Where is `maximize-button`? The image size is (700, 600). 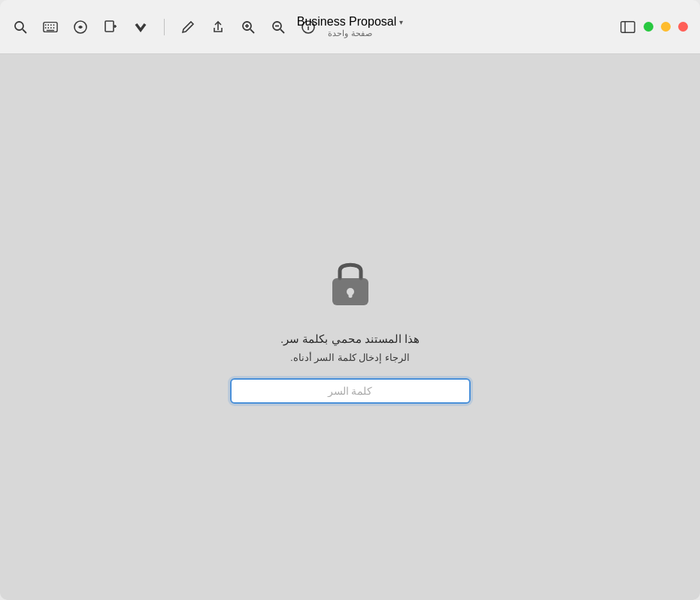
maximize-button is located at coordinates (648, 27).